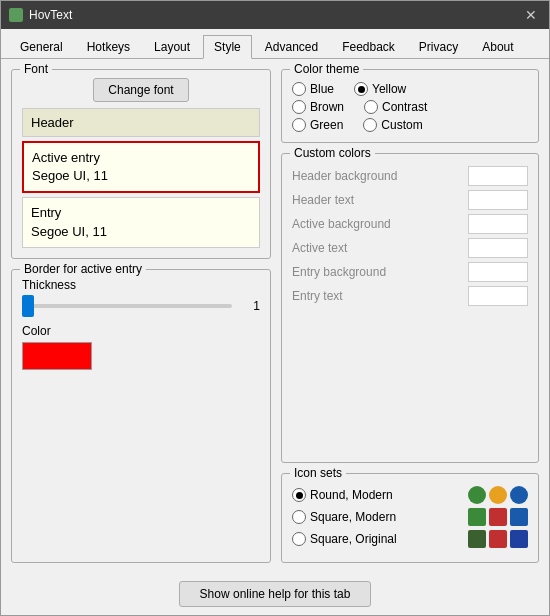  What do you see at coordinates (410, 107) in the screenshot?
I see `color-theme-row-2: Brown Contrast` at bounding box center [410, 107].